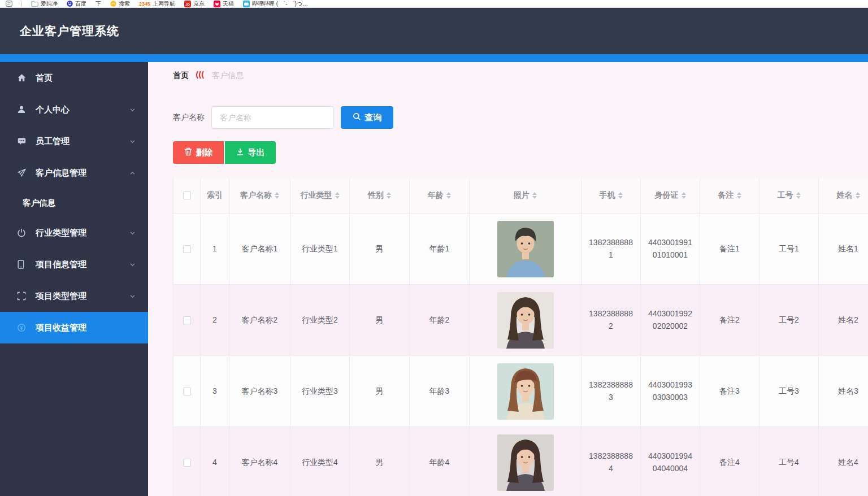  What do you see at coordinates (440, 463) in the screenshot?
I see `cell-value: 年龄4` at bounding box center [440, 463].